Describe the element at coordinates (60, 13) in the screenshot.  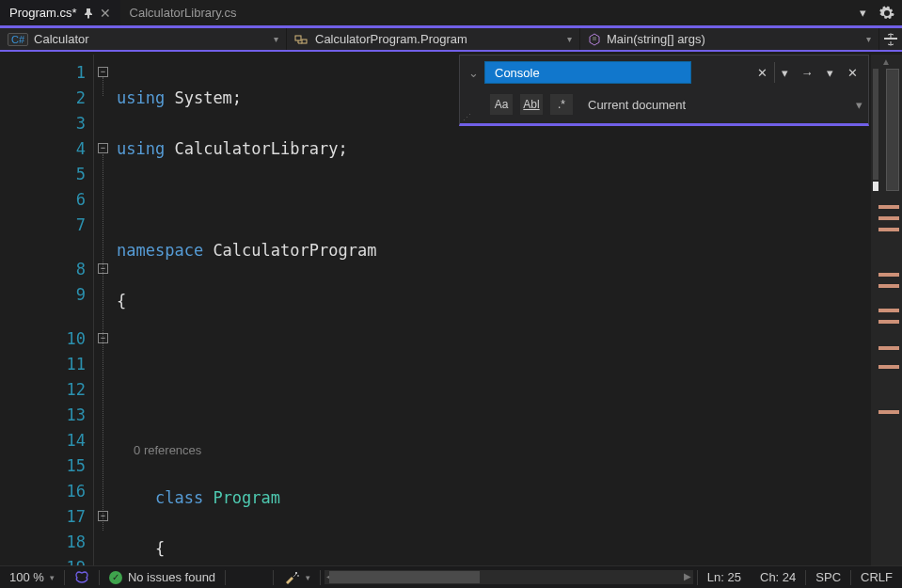
I see `tab-program: Program.cs* ✕` at that location.